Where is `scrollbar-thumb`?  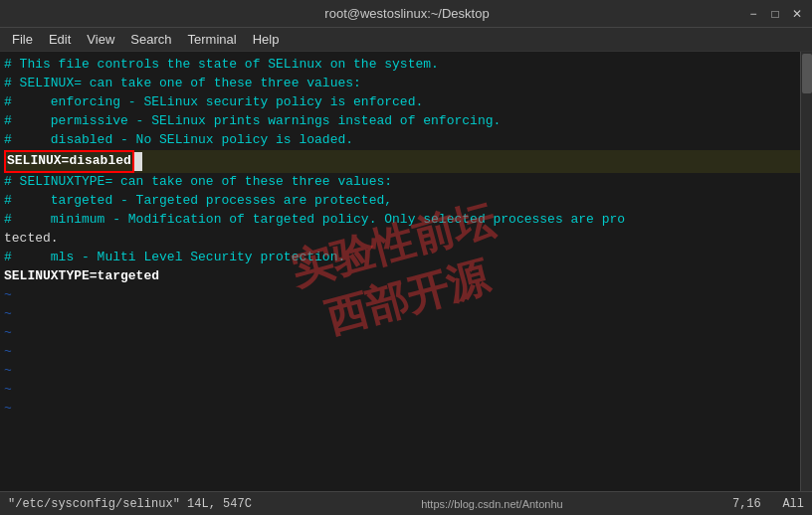 scrollbar-thumb is located at coordinates (807, 74).